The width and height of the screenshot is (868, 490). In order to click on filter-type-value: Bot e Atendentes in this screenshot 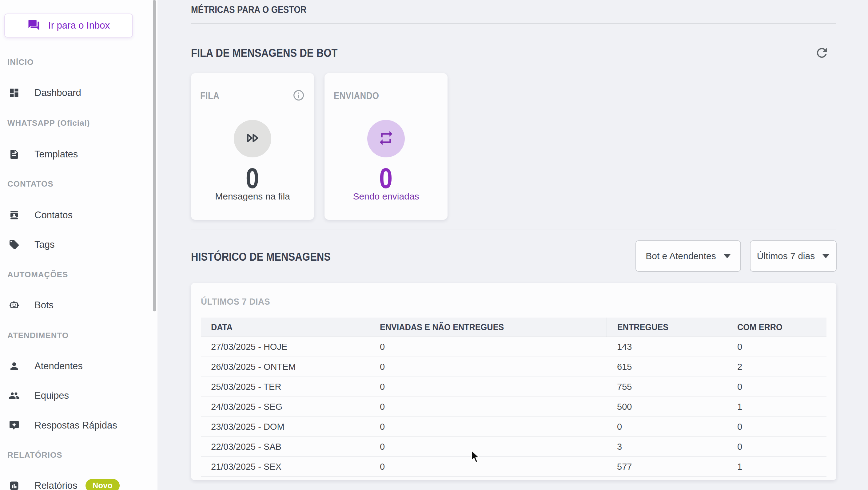, I will do `click(681, 256)`.